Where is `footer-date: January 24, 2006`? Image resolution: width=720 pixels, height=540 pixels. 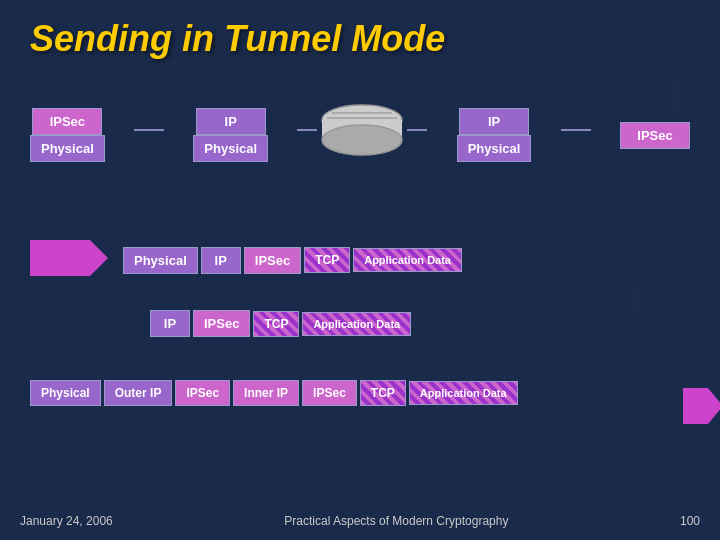
footer-date: January 24, 2006 is located at coordinates (66, 521).